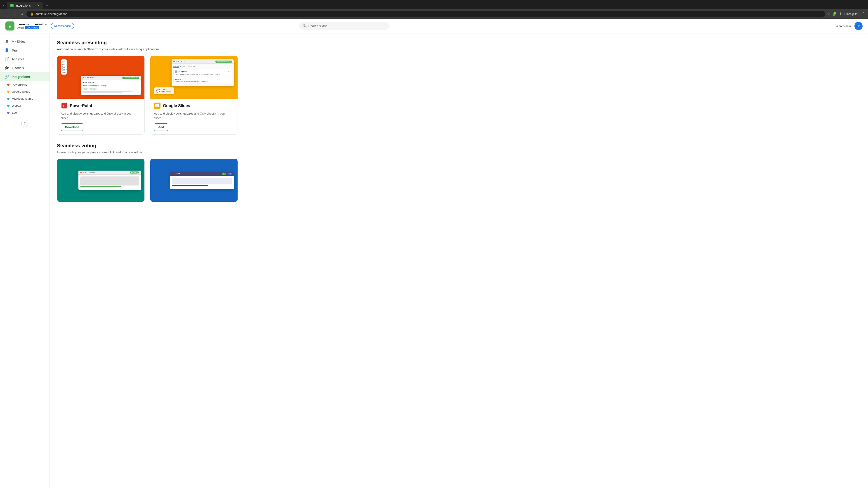  What do you see at coordinates (8, 112) in the screenshot?
I see `zoom-dot` at bounding box center [8, 112].